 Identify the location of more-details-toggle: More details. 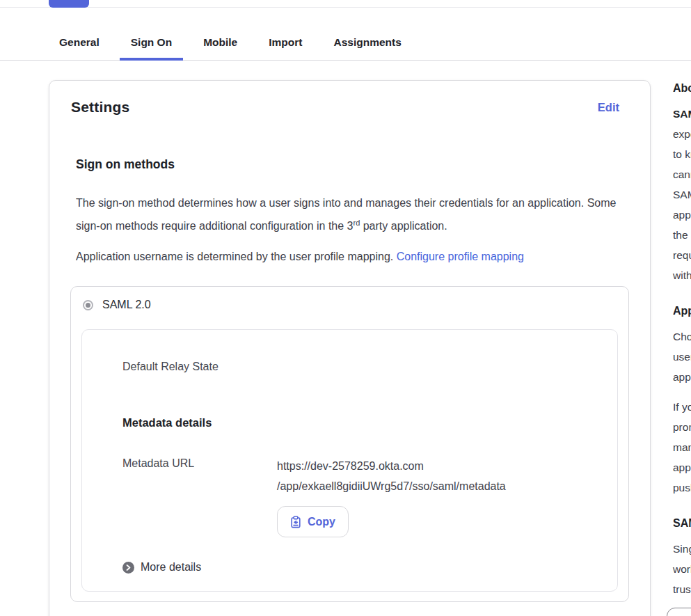
(359, 567).